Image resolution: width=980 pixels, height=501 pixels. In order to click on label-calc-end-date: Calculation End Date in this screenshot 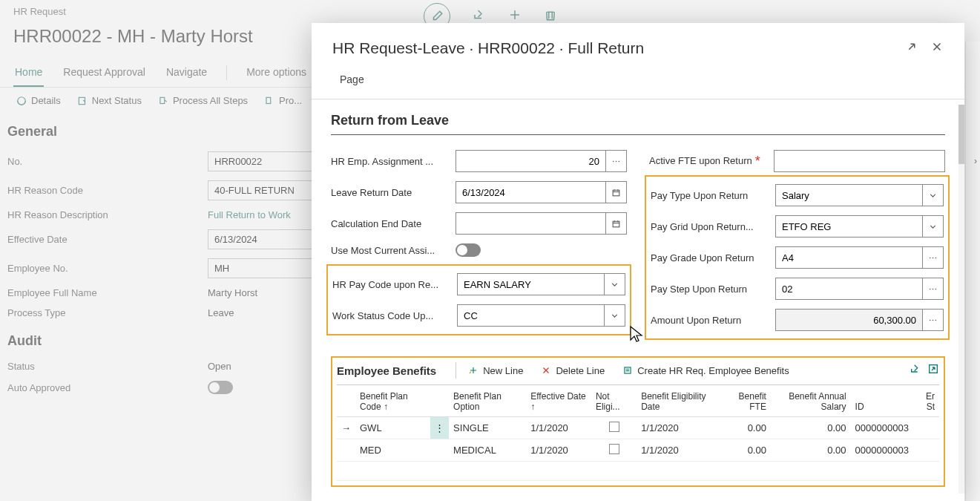, I will do `click(393, 224)`.